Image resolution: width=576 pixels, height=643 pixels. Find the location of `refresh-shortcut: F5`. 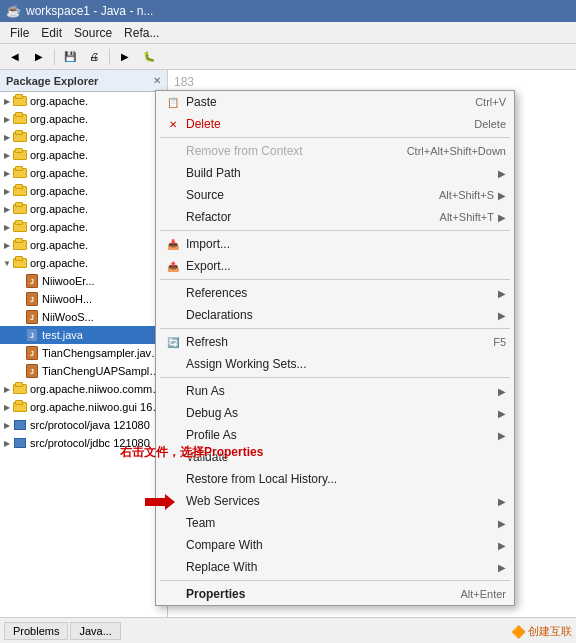

refresh-shortcut: F5 is located at coordinates (500, 342).